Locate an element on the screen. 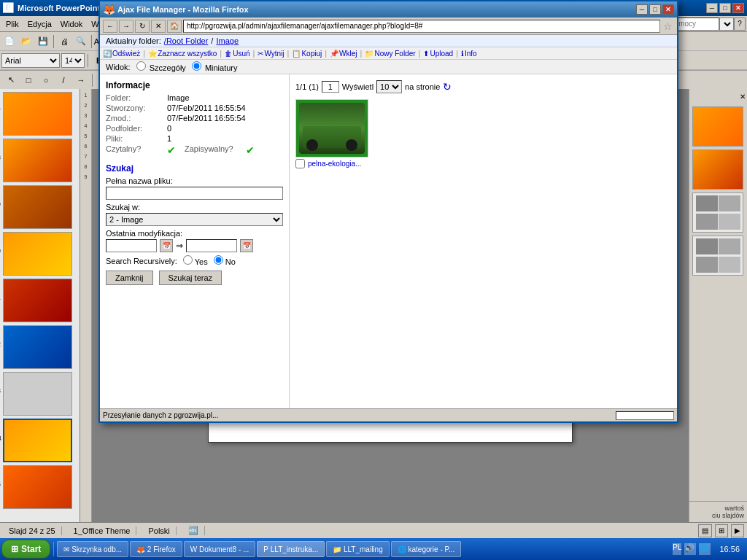 The height and width of the screenshot is (560, 747). pp-close-btn: ✕ is located at coordinates (738, 8).